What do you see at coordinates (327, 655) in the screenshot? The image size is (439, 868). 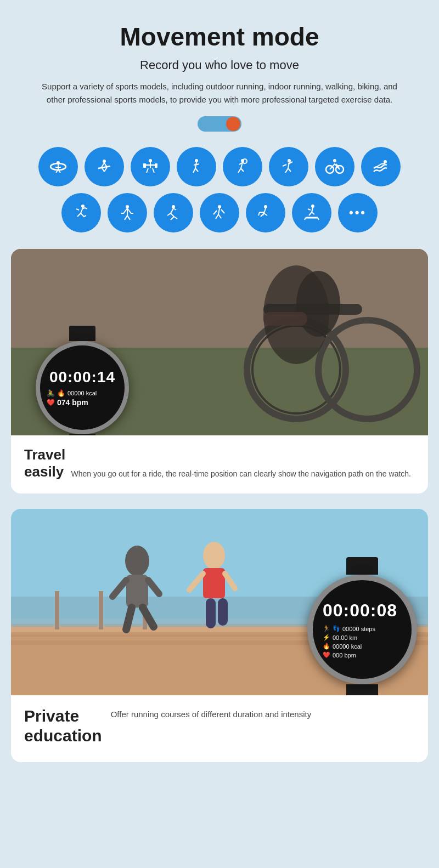 I see `heart2-icon: ❤️` at bounding box center [327, 655].